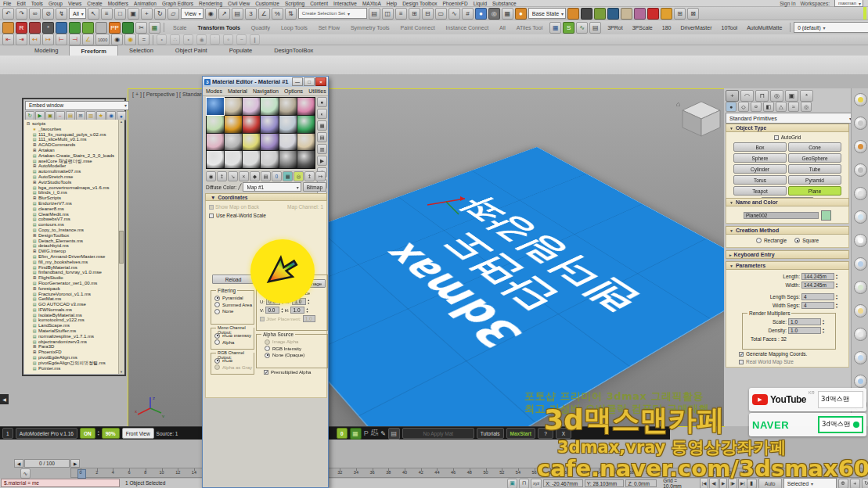 Image resolution: width=868 pixels, height=488 pixels. What do you see at coordinates (315, 187) in the screenshot?
I see `map-type-button: Bitmap` at bounding box center [315, 187].